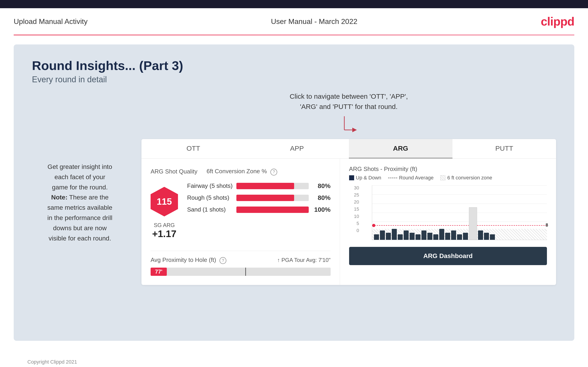 The width and height of the screenshot is (588, 367). I want to click on rough-bar-container, so click(273, 198).